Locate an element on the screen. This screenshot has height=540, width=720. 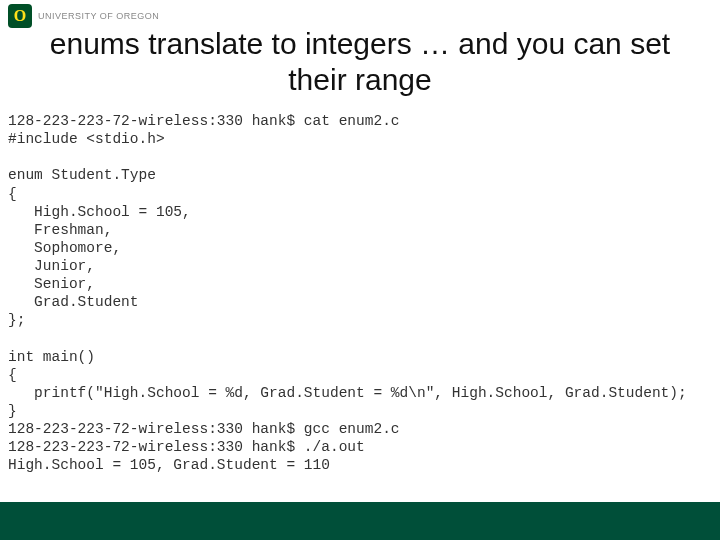
uo-logo-icon: O is located at coordinates (20, 16).